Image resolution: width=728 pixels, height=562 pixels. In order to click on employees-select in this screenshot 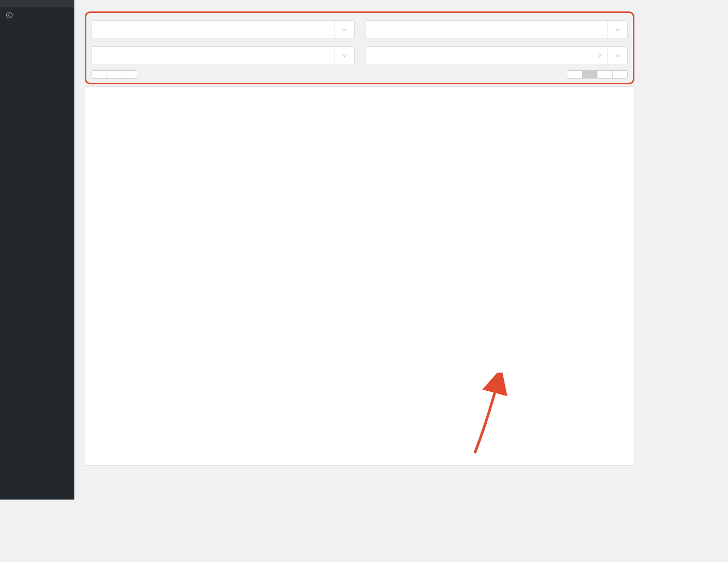, I will do `click(223, 56)`.